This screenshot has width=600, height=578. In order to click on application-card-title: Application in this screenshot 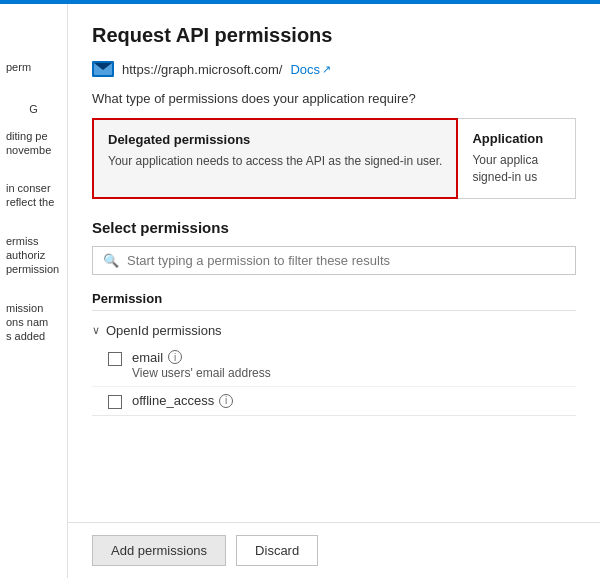, I will do `click(516, 138)`.